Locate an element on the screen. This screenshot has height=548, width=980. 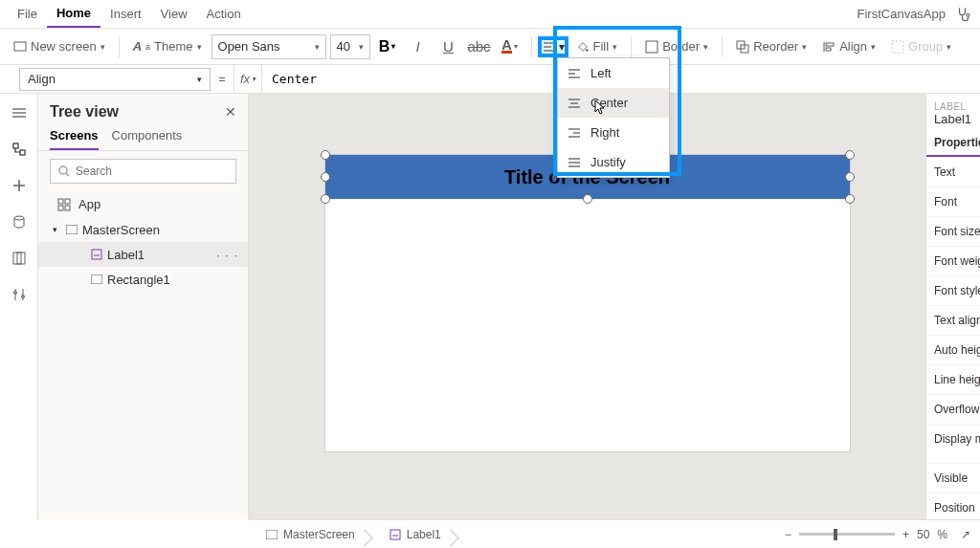
dropdown-item-right: Right is located at coordinates (613, 132).